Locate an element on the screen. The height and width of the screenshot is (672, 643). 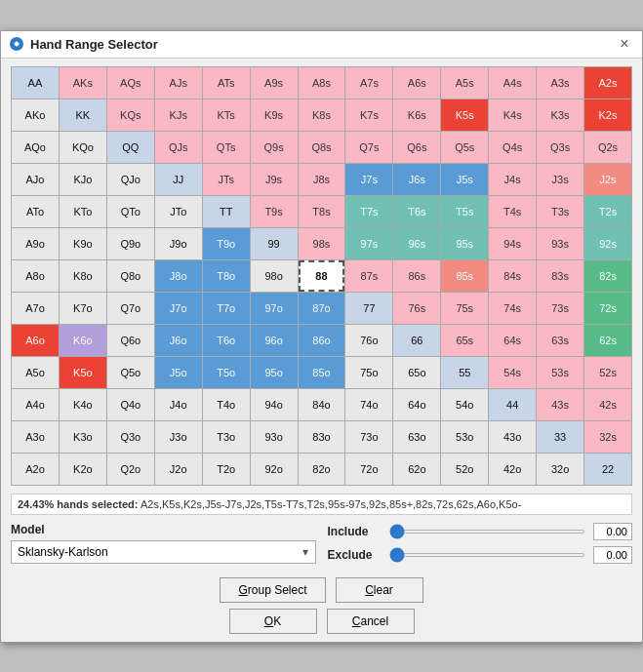
grid-cell: J5s is located at coordinates (464, 179).